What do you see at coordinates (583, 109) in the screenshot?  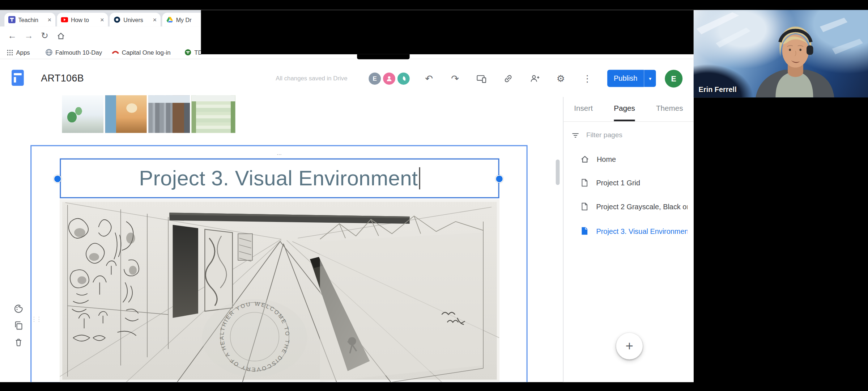 I see `tab-insert: Insert` at bounding box center [583, 109].